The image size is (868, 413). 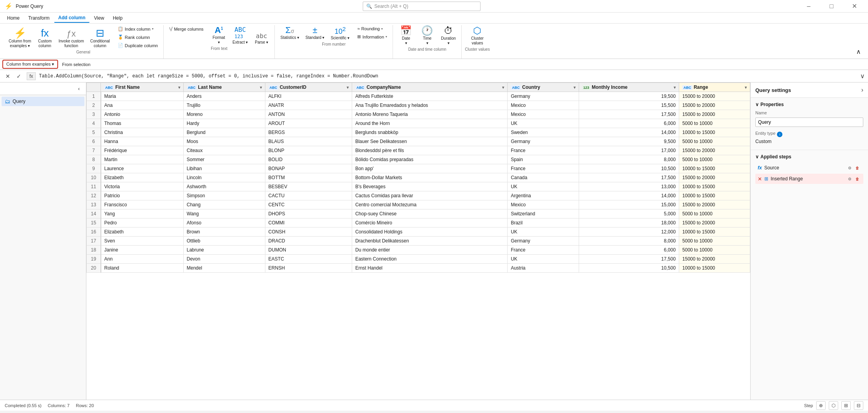 What do you see at coordinates (118, 18) in the screenshot?
I see `menu-help: Help` at bounding box center [118, 18].